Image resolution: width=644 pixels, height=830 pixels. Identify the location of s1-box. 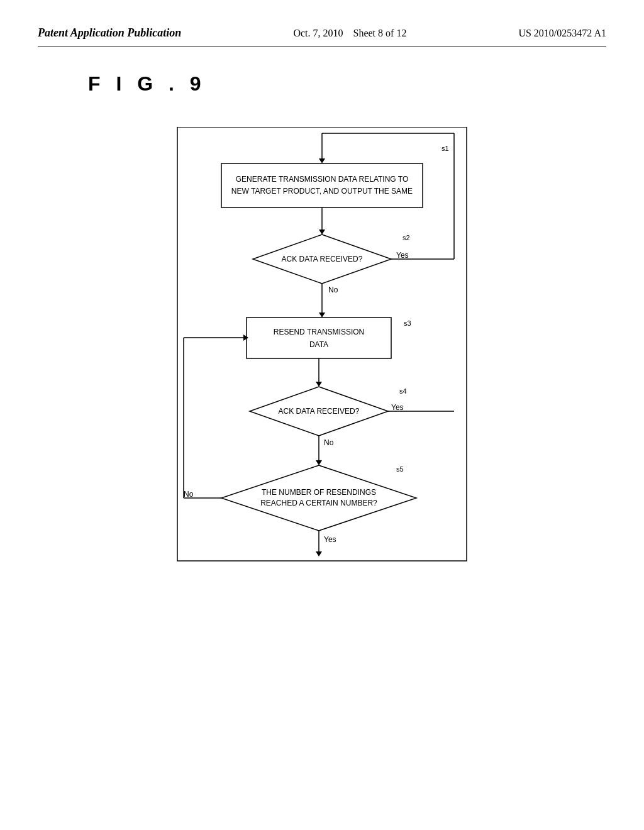
(322, 185).